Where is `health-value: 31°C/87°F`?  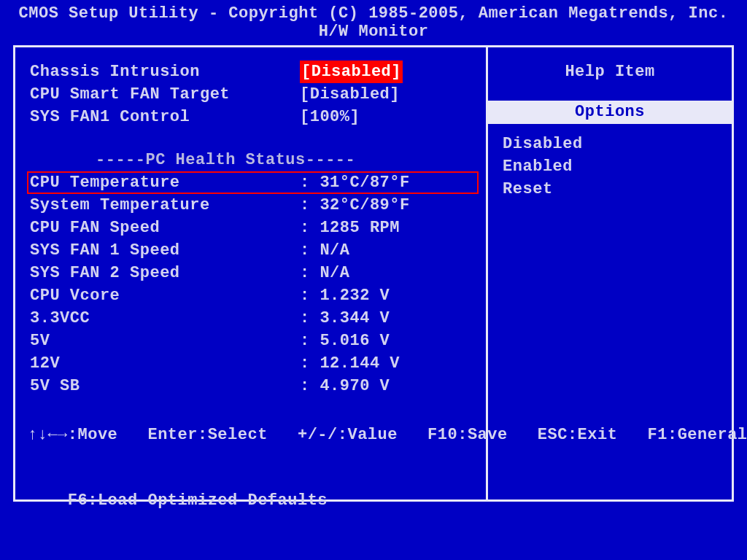 health-value: 31°C/87°F is located at coordinates (365, 182).